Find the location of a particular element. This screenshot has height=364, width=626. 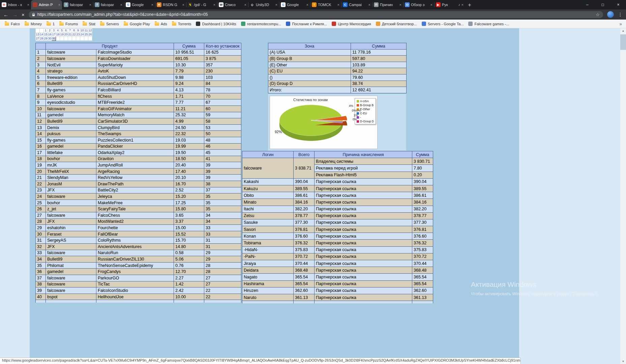

bookmark-item: Money is located at coordinates (33, 24).